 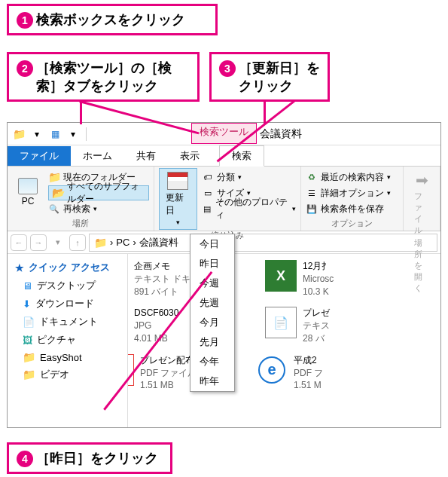 What do you see at coordinates (98, 156) in the screenshot?
I see `tab-home: ホーム` at bounding box center [98, 156].